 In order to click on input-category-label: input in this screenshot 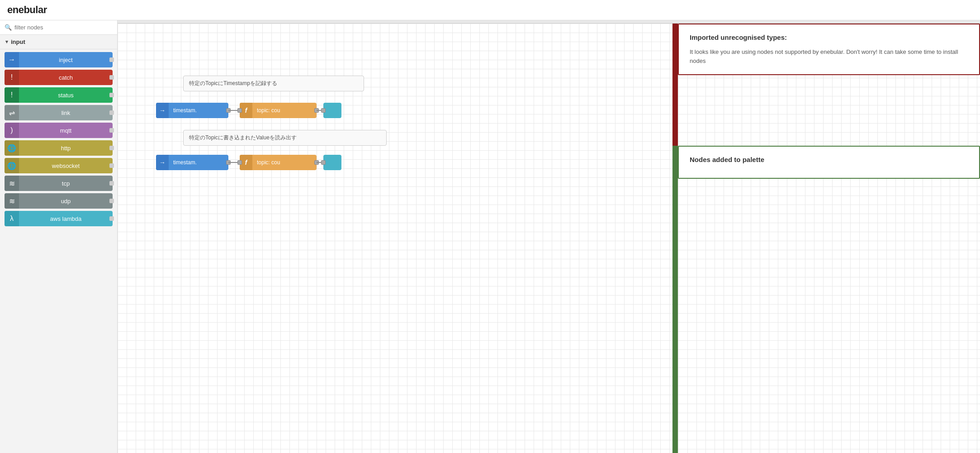, I will do `click(18, 42)`.